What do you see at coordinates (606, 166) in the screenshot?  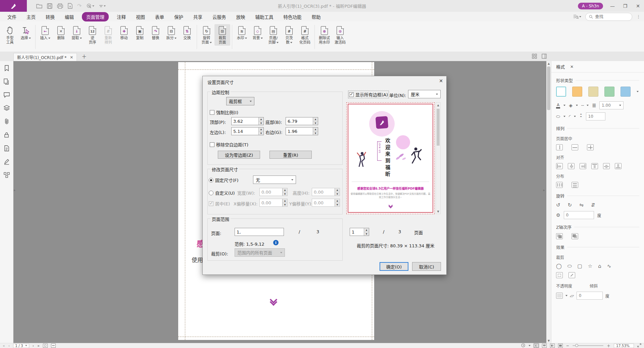 I see `align-middle-icon` at bounding box center [606, 166].